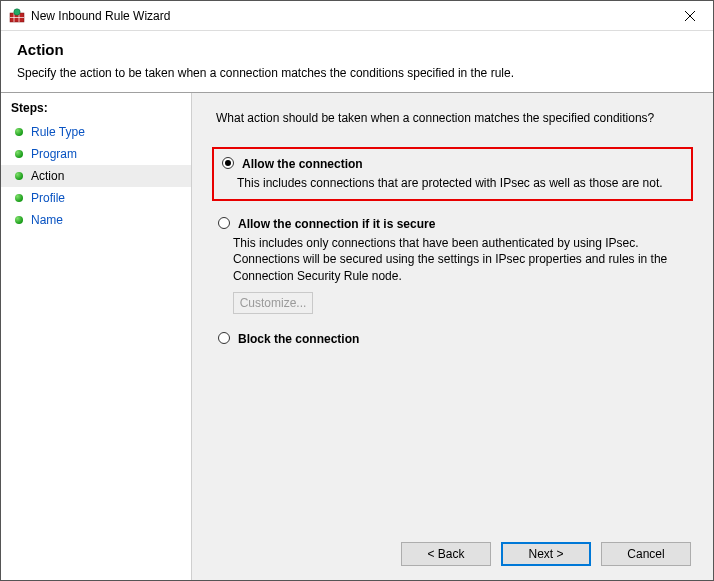 The image size is (714, 581). I want to click on question-text: What action should be taken when a conne…, so click(452, 118).